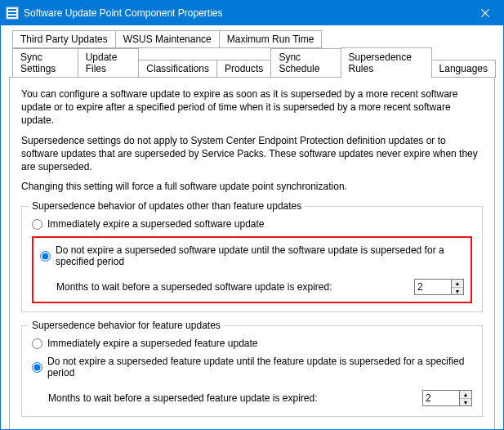 The height and width of the screenshot is (430, 504). I want to click on months-spinner-nonfeature: ▲ ▼, so click(439, 287).